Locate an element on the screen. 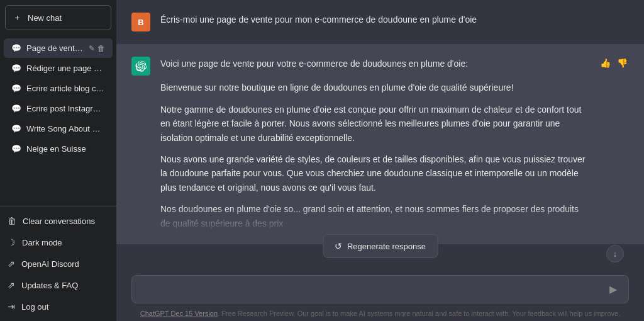 This screenshot has width=644, height=321. conversation-item: 💬Rédiger une page de vente p is located at coordinates (58, 68).